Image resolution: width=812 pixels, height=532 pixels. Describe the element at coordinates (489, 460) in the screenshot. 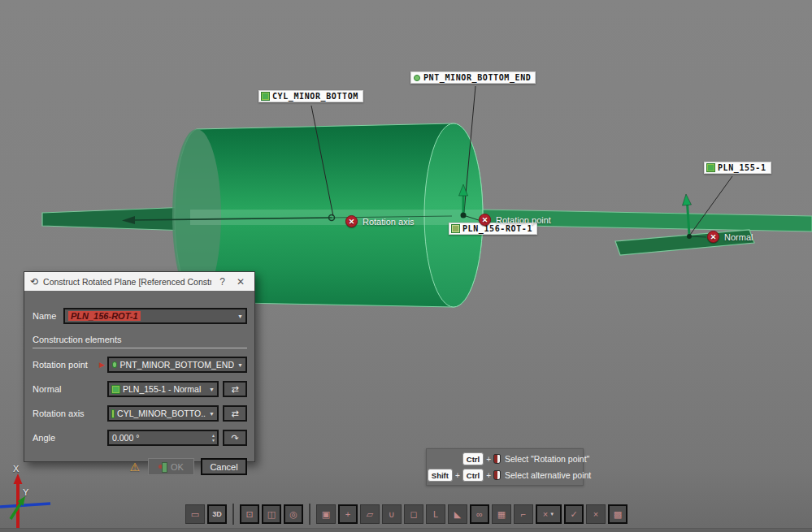

I see `plus-sign: +` at that location.